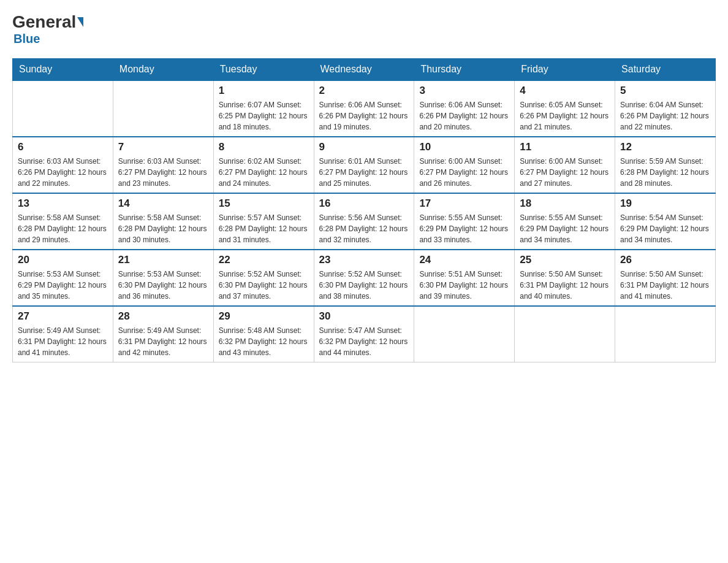 Image resolution: width=728 pixels, height=563 pixels. I want to click on column-header-monday: Monday, so click(163, 70).